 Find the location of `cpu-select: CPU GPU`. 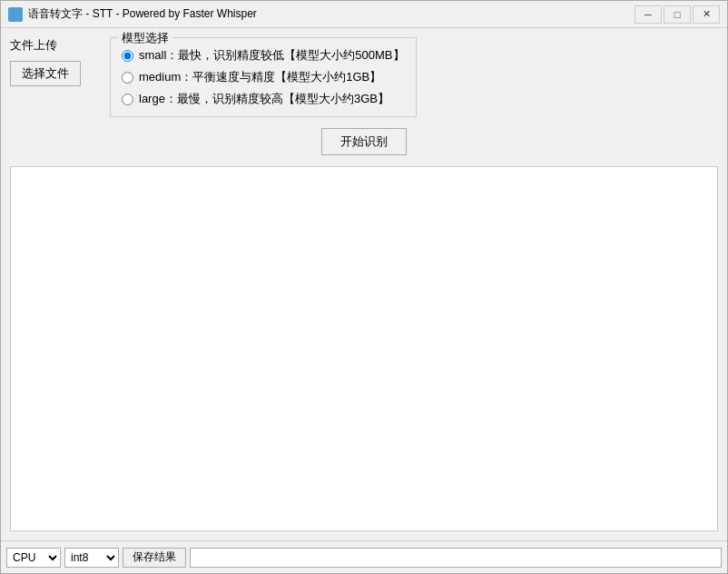

cpu-select: CPU GPU is located at coordinates (34, 558).